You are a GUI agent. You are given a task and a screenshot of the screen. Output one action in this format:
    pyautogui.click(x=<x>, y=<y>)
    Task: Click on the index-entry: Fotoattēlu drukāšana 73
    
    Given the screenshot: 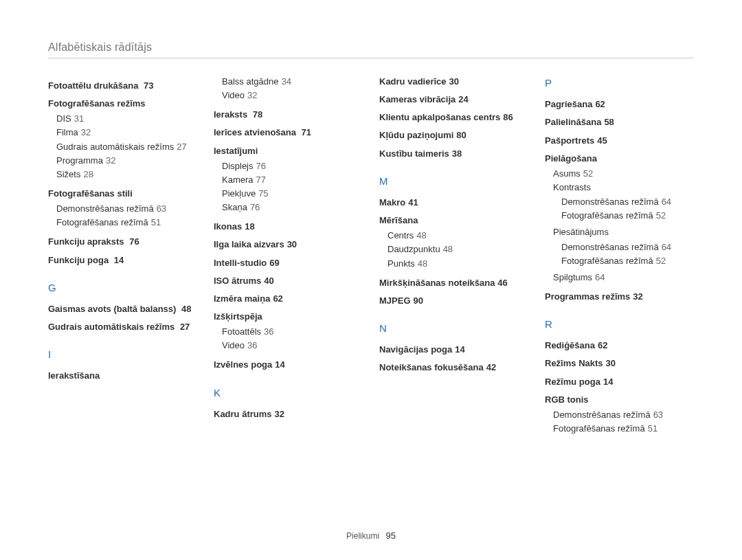 What is the action you would take?
    pyautogui.click(x=122, y=86)
    